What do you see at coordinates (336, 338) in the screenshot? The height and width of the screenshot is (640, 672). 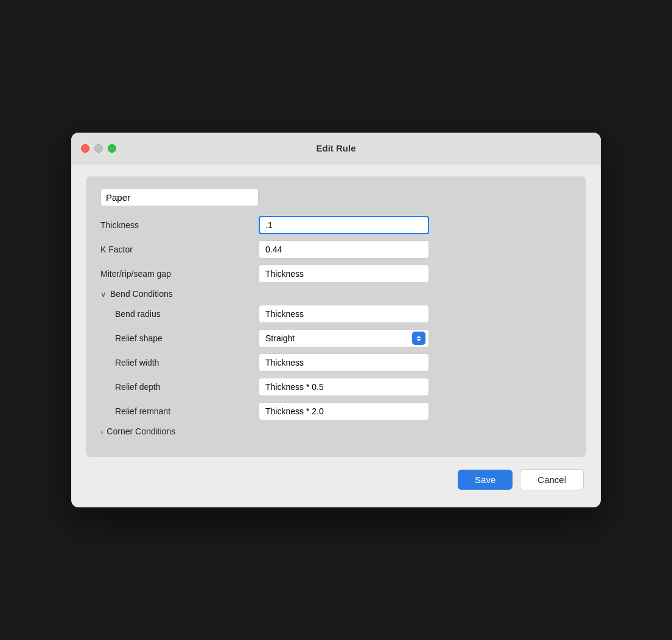 I see `relief-shape-row: Relief shape Straight Rectangular Round` at bounding box center [336, 338].